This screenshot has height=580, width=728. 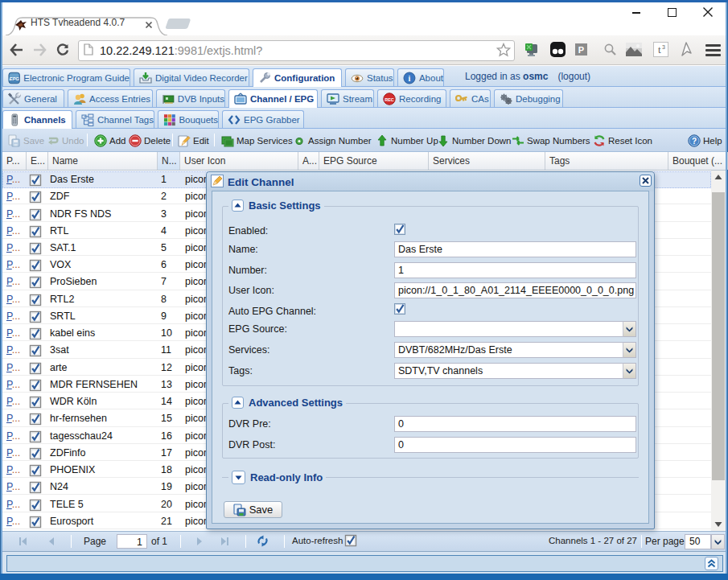 I want to click on svg-text: i, so click(x=410, y=77).